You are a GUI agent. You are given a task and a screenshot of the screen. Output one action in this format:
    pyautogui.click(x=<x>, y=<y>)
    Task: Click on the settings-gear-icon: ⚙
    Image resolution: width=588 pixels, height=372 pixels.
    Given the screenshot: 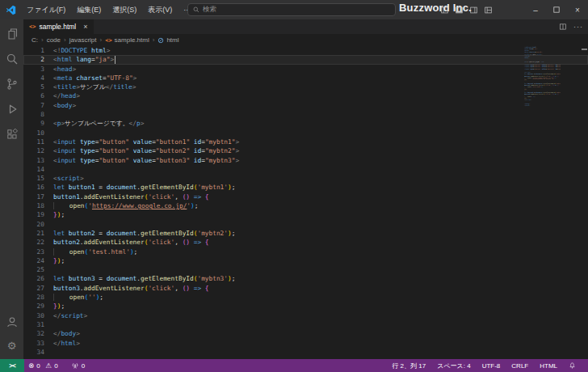 What is the action you would take?
    pyautogui.click(x=12, y=345)
    